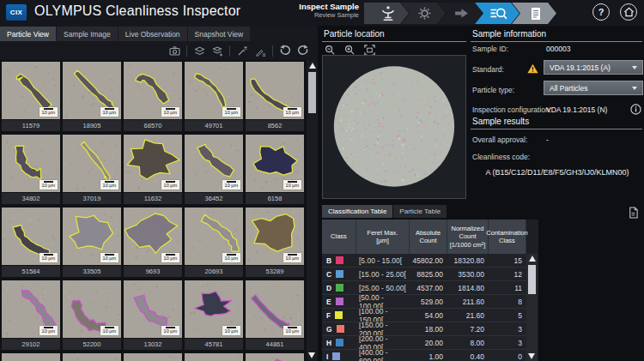  What do you see at coordinates (601, 12) in the screenshot?
I see `question-mark-icon: ?` at bounding box center [601, 12].